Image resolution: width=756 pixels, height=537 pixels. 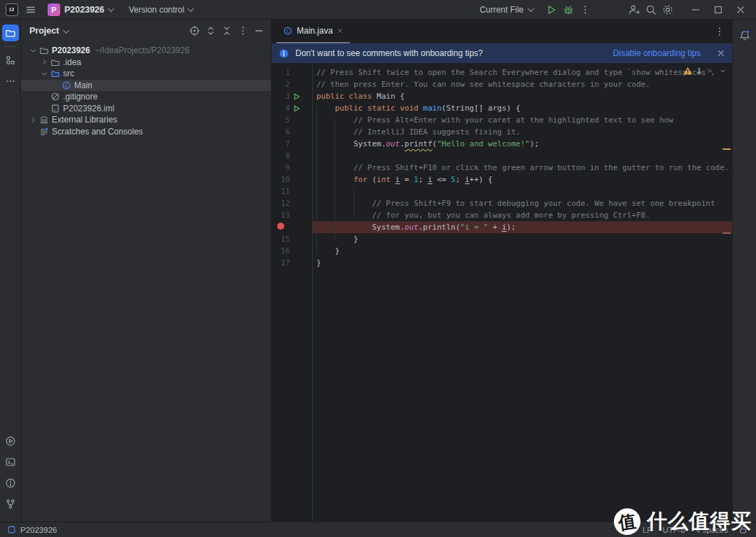 What do you see at coordinates (10, 33) in the screenshot?
I see `project-tool-button` at bounding box center [10, 33].